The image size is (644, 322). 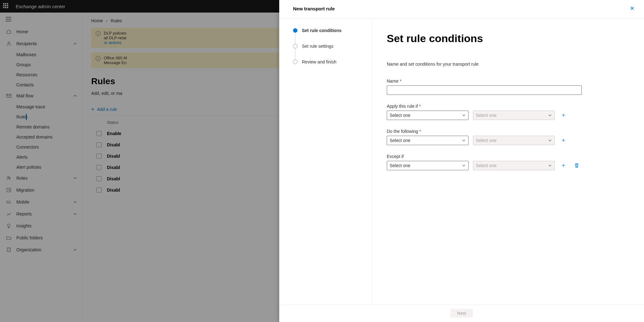 I want to click on form-heading: Set rule conditions, so click(x=506, y=38).